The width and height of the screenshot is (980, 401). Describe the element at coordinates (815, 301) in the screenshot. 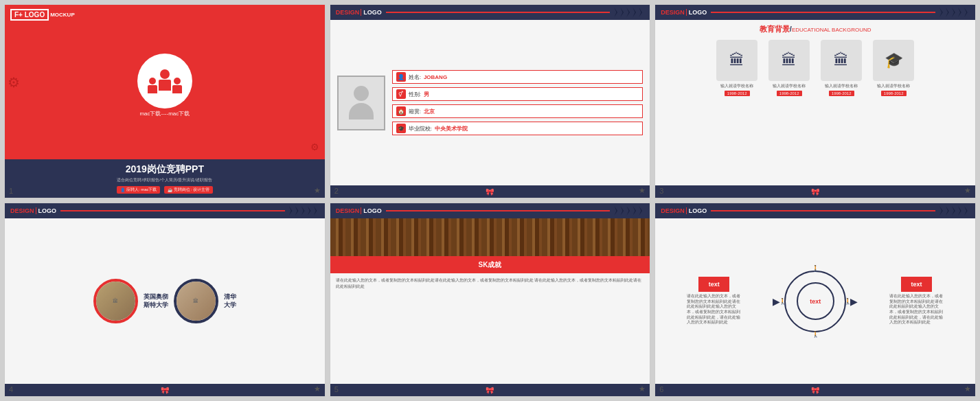

I see `slide6-center-area: 🚶 🚶 🚶 🚶 text` at that location.